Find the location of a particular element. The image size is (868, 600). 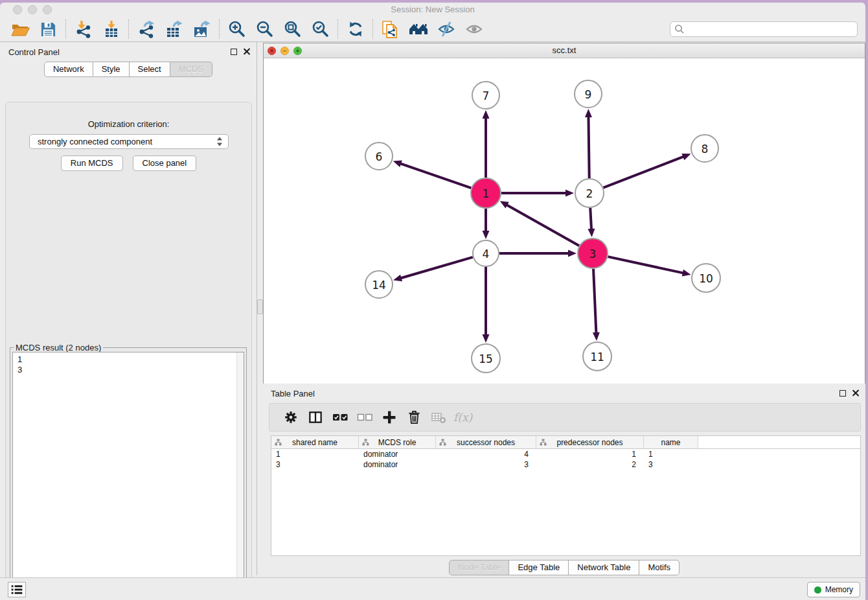

import-table-icon is located at coordinates (111, 29).